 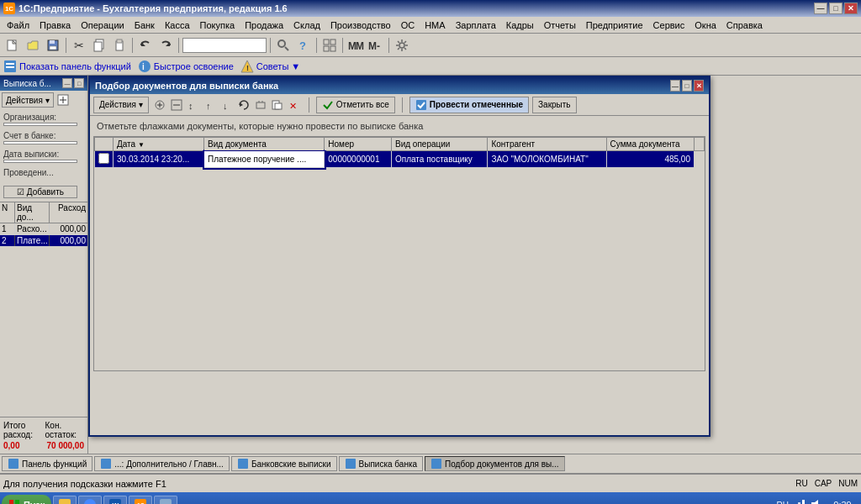 What do you see at coordinates (271, 66) in the screenshot?
I see `tips-link: ! Советы ▼` at bounding box center [271, 66].